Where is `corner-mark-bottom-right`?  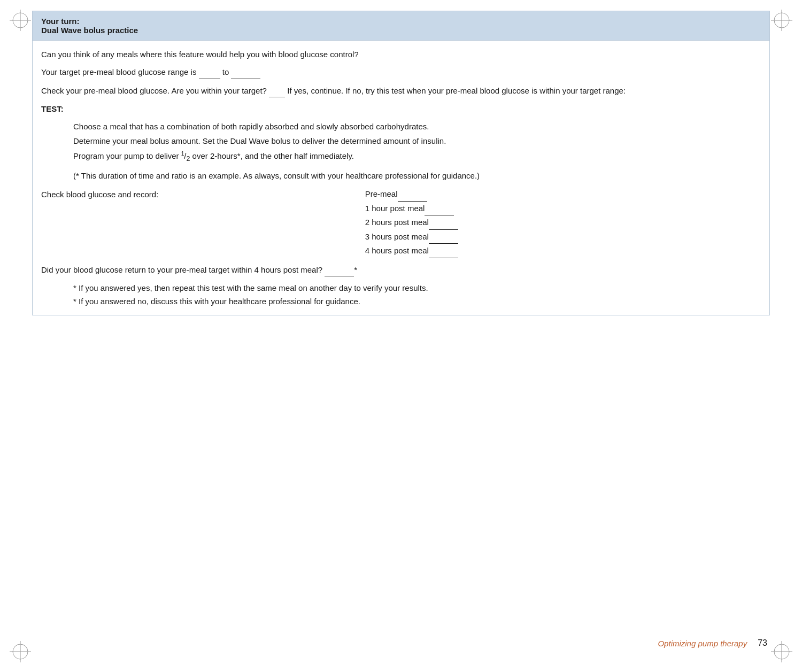 corner-mark-bottom-right is located at coordinates (782, 652).